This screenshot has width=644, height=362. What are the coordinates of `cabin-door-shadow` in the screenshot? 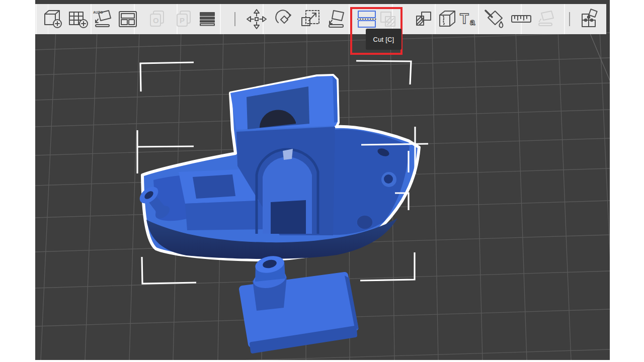 It's located at (288, 217).